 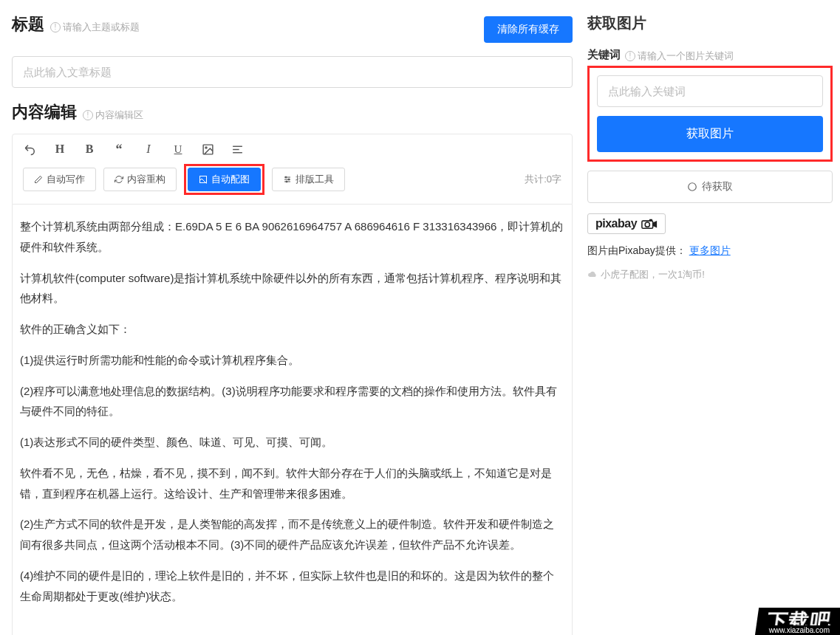 I want to click on slider-icon, so click(x=287, y=179).